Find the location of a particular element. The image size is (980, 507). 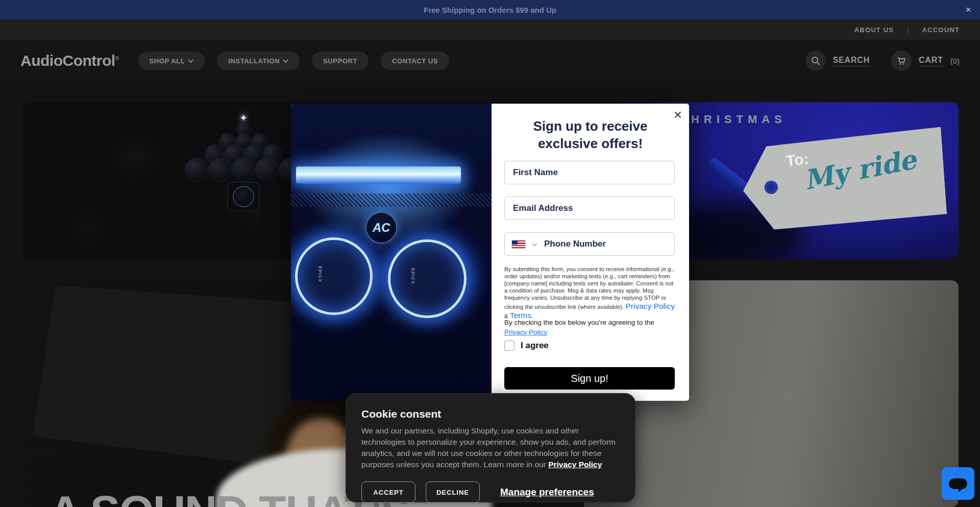

announcement-text: Free Shipping on Orders $99 and Up is located at coordinates (490, 10).